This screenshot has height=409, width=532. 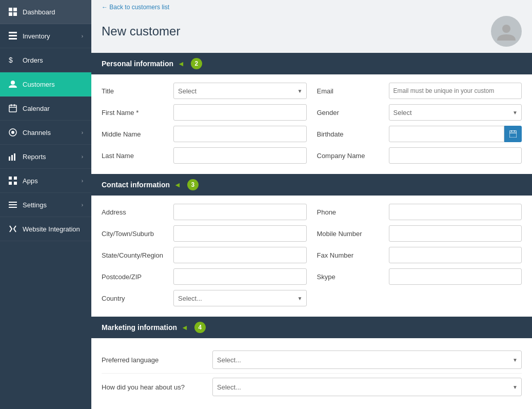 What do you see at coordinates (46, 229) in the screenshot?
I see `sidebar-item-website-integration: Website Integration` at bounding box center [46, 229].